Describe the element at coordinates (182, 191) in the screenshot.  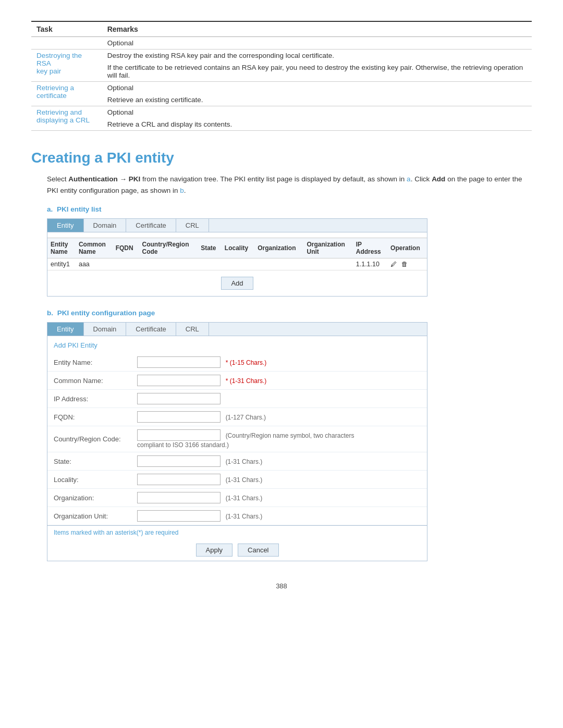
I see `link-b: b` at that location.